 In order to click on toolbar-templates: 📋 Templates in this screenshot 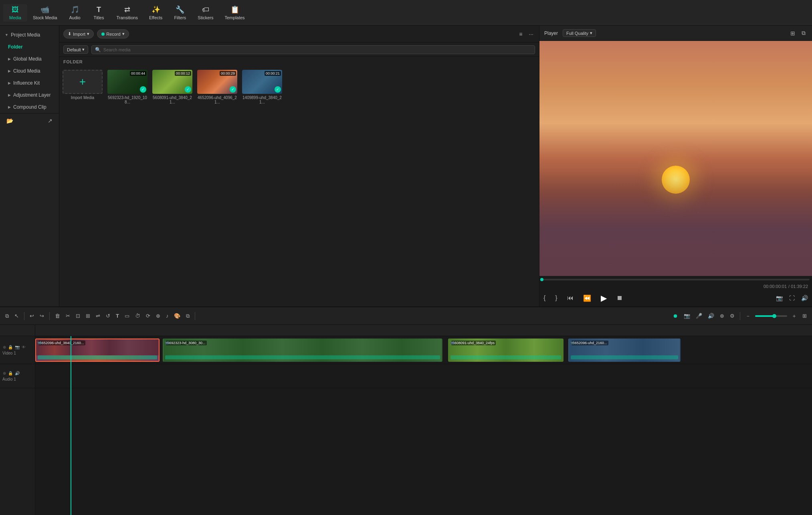, I will do `click(234, 13)`.